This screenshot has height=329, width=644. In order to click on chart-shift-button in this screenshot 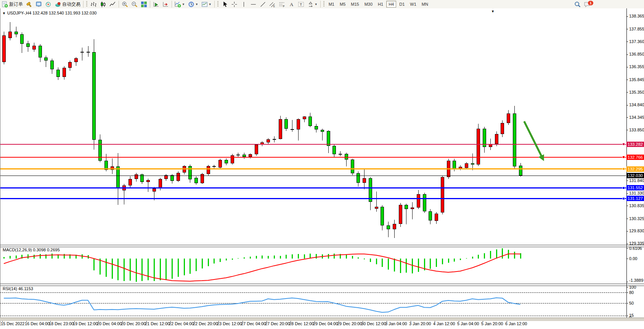, I will do `click(165, 4)`.